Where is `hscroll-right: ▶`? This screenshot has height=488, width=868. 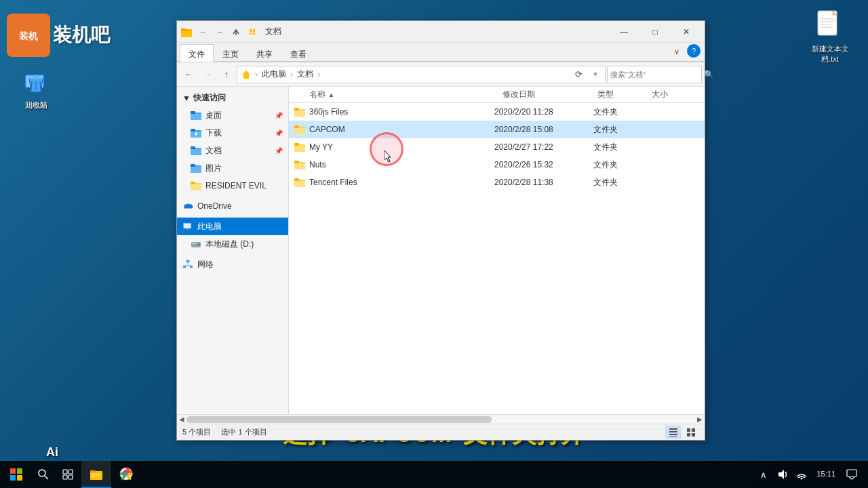
hscroll-right: ▶ is located at coordinates (700, 420).